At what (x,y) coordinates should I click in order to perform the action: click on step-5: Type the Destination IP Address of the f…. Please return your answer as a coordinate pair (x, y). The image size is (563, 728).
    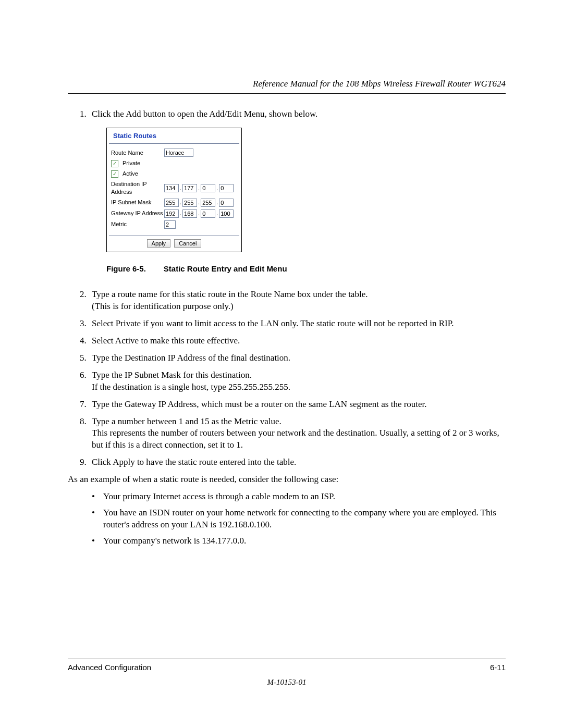
    Looking at the image, I should click on (297, 359).